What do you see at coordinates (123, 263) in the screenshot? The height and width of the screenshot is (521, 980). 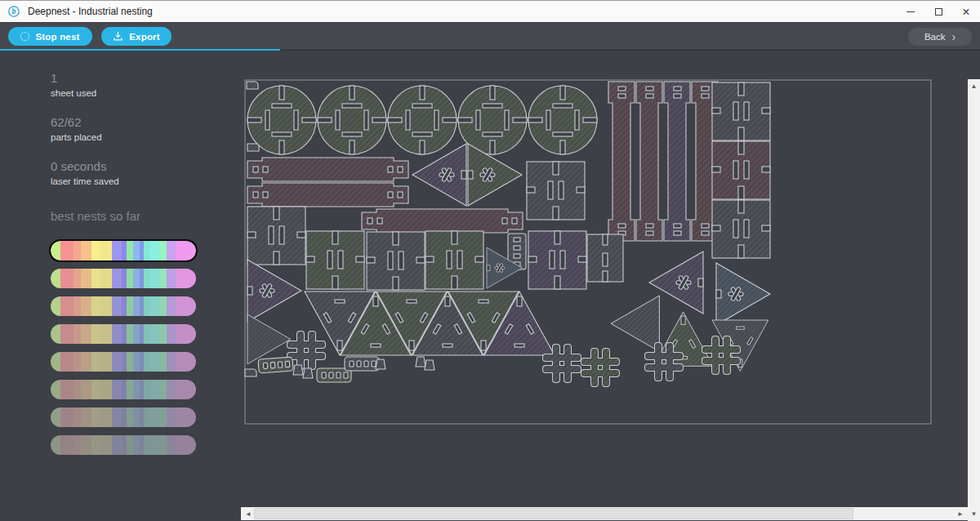 I see `sidebar: 1 sheet used 62/62 parts placed 0 second…` at bounding box center [123, 263].